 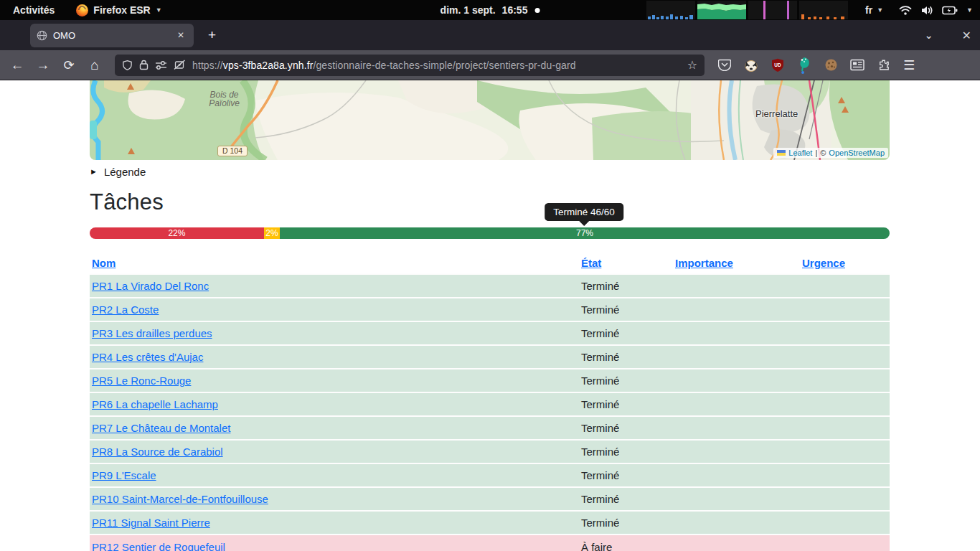 What do you see at coordinates (272, 233) in the screenshot?
I see `progress-segment: 2%` at bounding box center [272, 233].